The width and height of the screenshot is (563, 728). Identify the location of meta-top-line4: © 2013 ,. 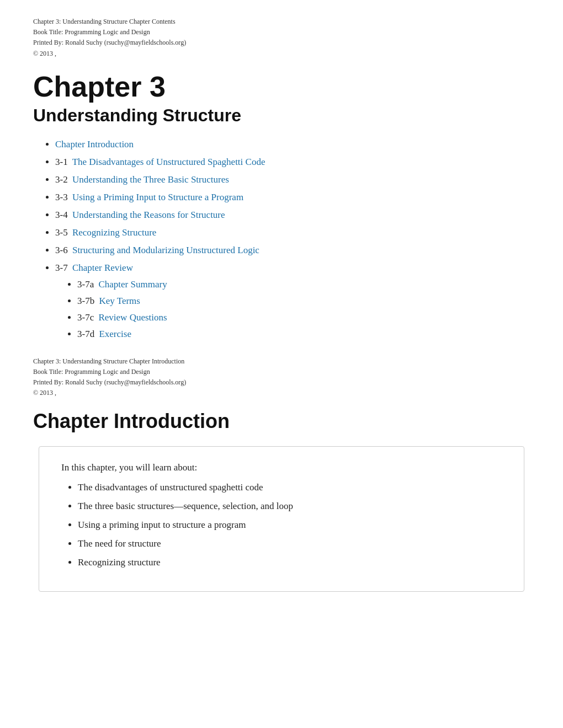
(282, 54).